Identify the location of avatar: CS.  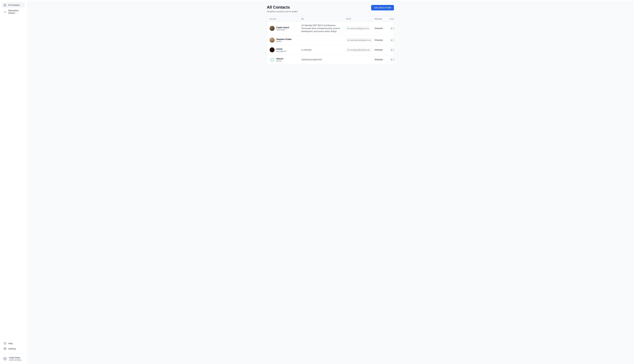
(5, 359).